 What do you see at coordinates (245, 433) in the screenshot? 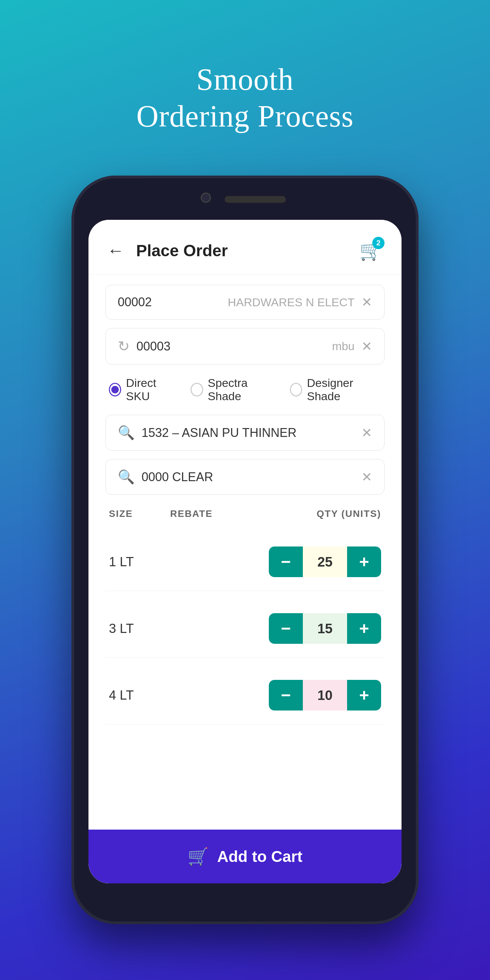
I see `product-search-field: 🔍 1532 – ASIAN PU THINNER ✕` at bounding box center [245, 433].